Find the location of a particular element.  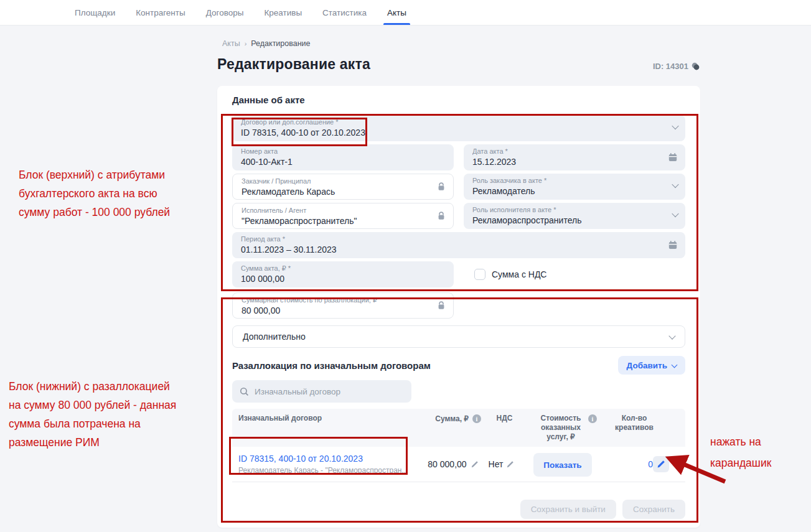

edit-amount-pencil-icon is located at coordinates (474, 464).